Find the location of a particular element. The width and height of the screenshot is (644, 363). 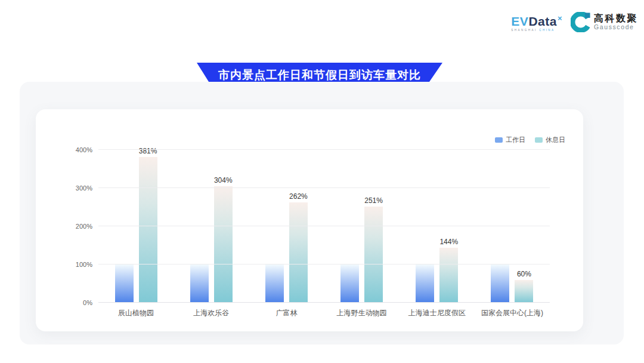

bar-group: 60%国家会展中心(上海) is located at coordinates (512, 226).